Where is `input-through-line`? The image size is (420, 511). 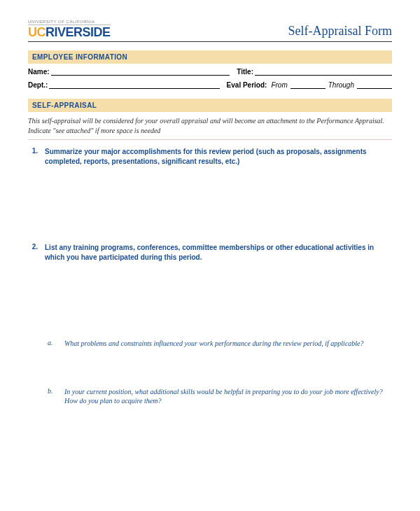
input-through-line is located at coordinates (374, 85).